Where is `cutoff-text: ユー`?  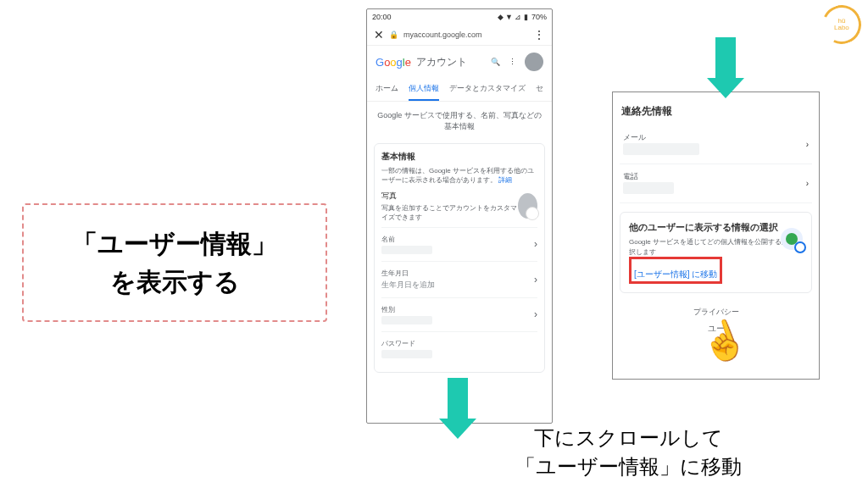 cutoff-text: ユー is located at coordinates (715, 329).